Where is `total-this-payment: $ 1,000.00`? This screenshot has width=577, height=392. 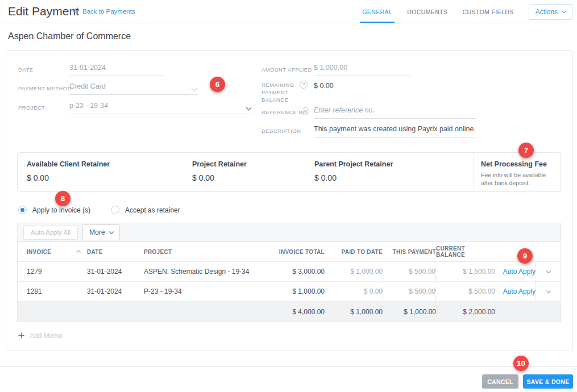 total-this-payment: $ 1,000.00 is located at coordinates (409, 311).